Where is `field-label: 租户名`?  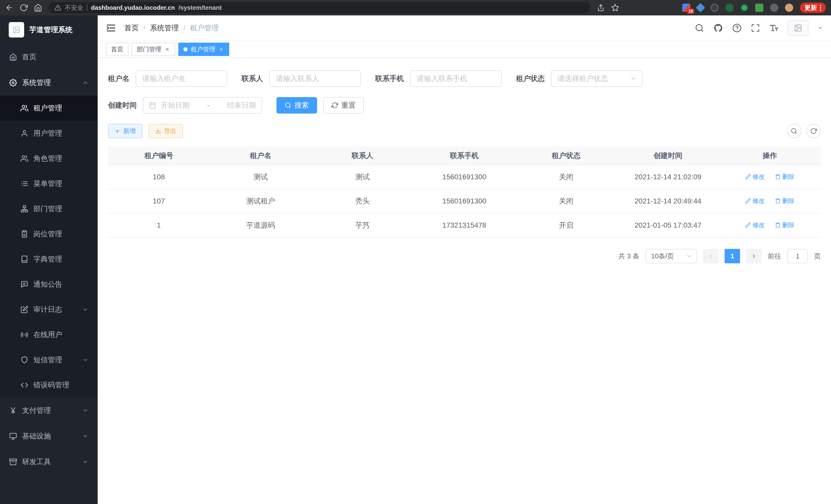
field-label: 租户名 is located at coordinates (119, 79).